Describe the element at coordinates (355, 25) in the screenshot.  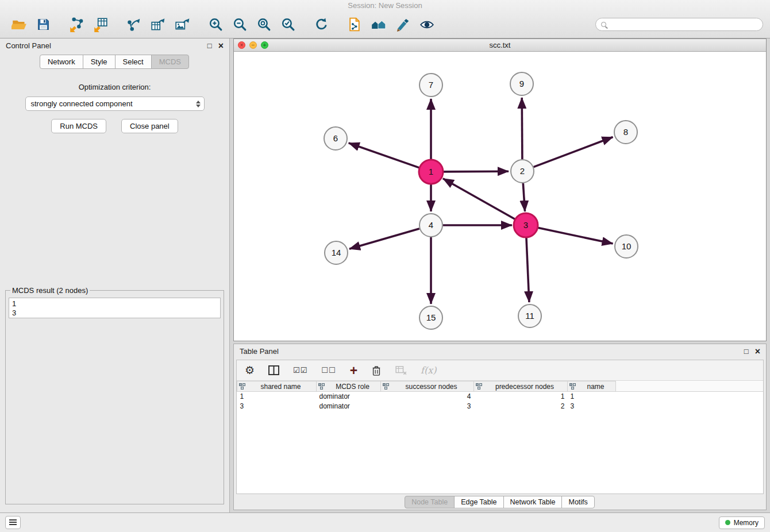
I see `network-document-button` at that location.